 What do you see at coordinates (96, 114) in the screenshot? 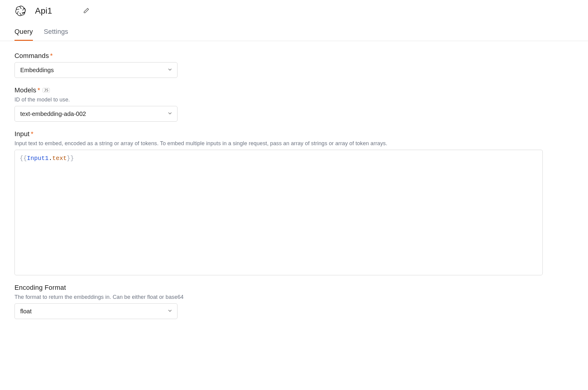
I see `models-select: text-embedding-ada-002` at bounding box center [96, 114].